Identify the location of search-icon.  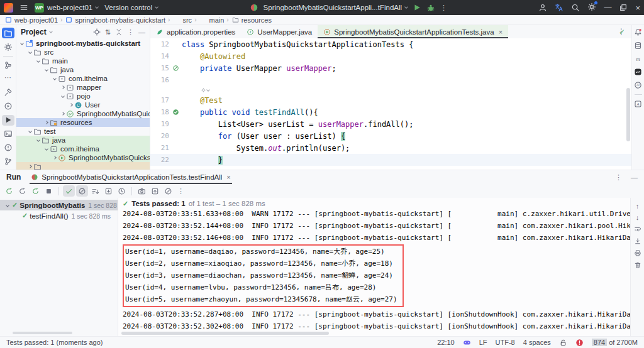
(575, 8).